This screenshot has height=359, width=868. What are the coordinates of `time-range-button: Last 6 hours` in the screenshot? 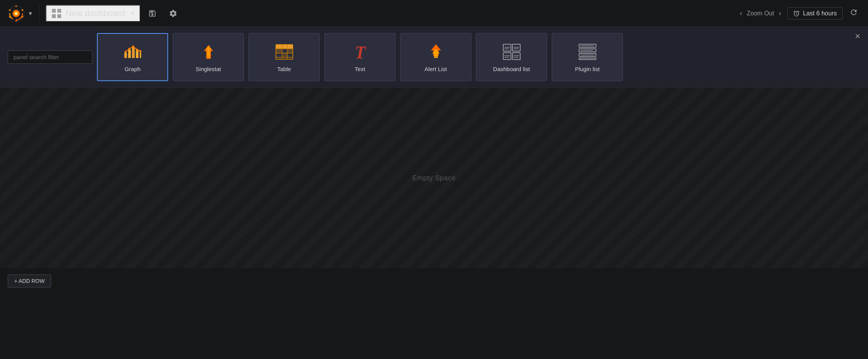 It's located at (815, 13).